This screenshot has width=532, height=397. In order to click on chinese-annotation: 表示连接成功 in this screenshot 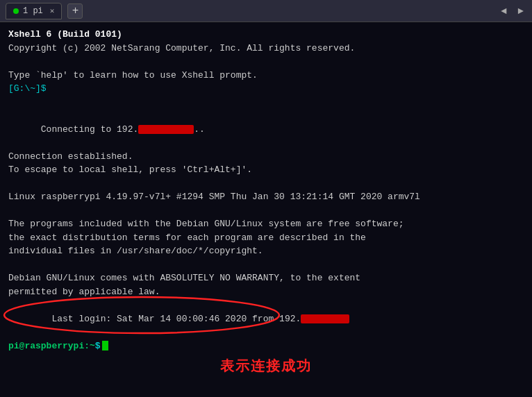, I will do `click(266, 366)`.